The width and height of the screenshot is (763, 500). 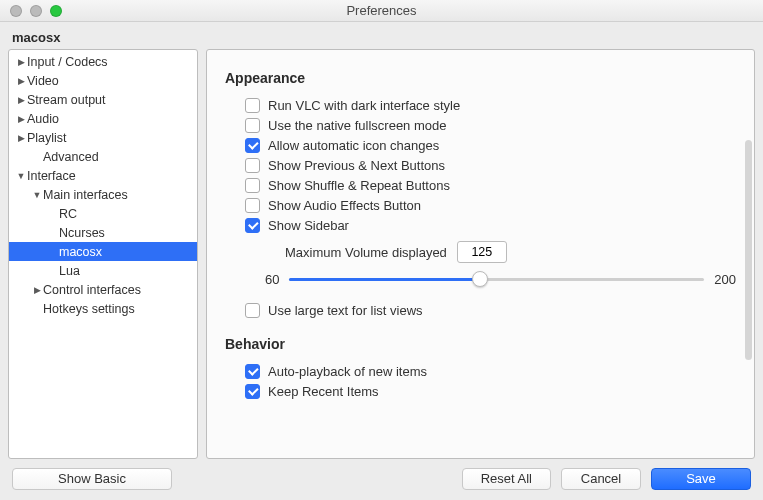 What do you see at coordinates (103, 176) in the screenshot?
I see `sidebar-item-interface: ▼Interface` at bounding box center [103, 176].